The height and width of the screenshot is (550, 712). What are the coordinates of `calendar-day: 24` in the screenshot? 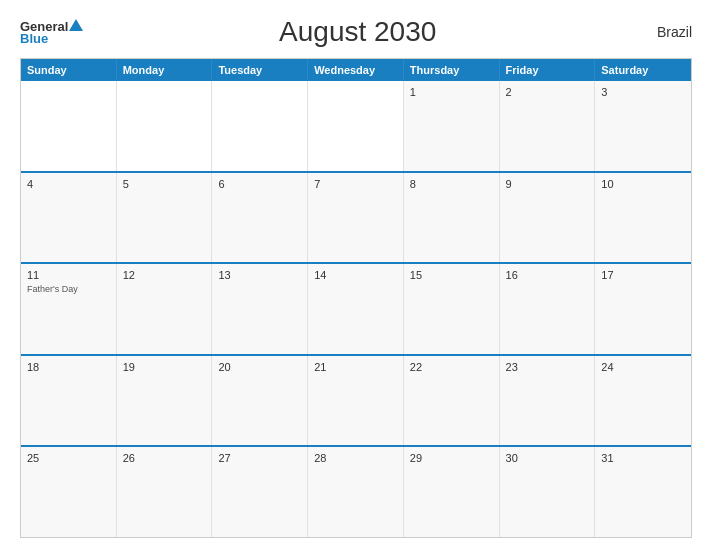 It's located at (643, 401).